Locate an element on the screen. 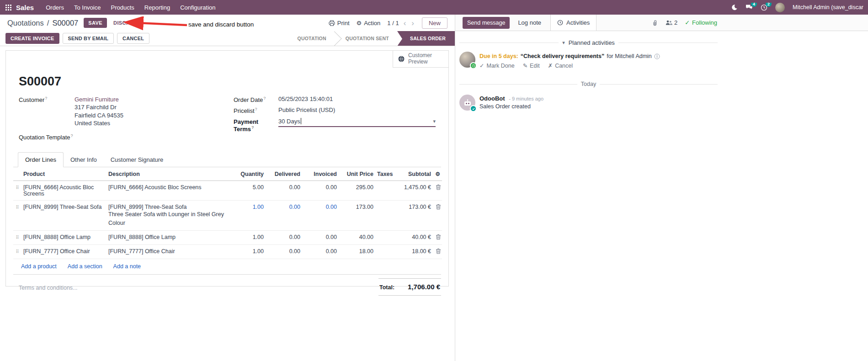 Image resolution: width=868 pixels, height=361 pixels. user-avatar is located at coordinates (780, 7).